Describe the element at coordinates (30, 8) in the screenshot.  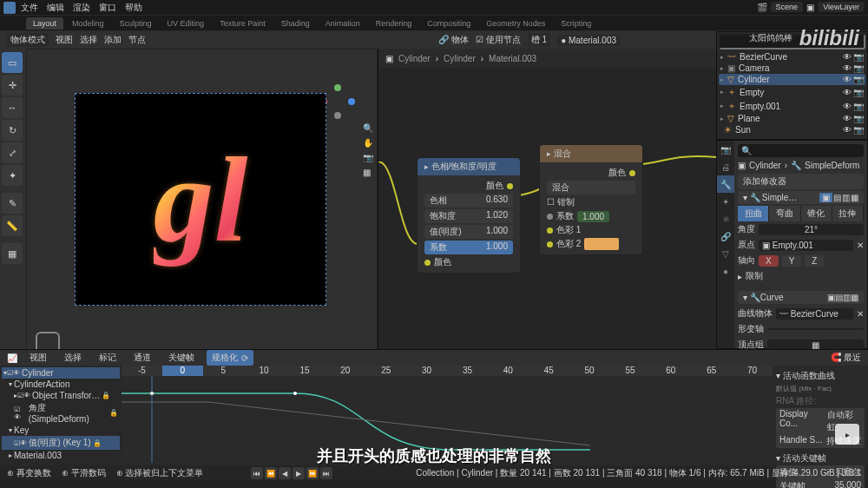
I see `menu-file: 文件` at that location.